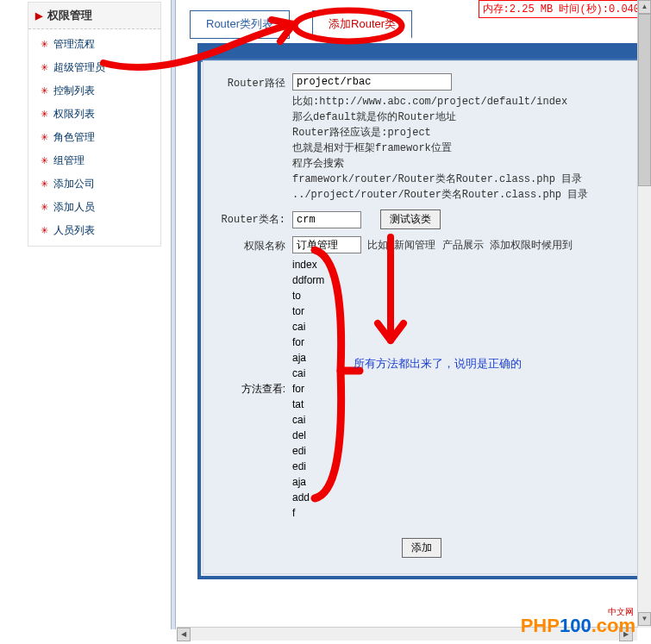  I want to click on method-item: add, so click(309, 497).